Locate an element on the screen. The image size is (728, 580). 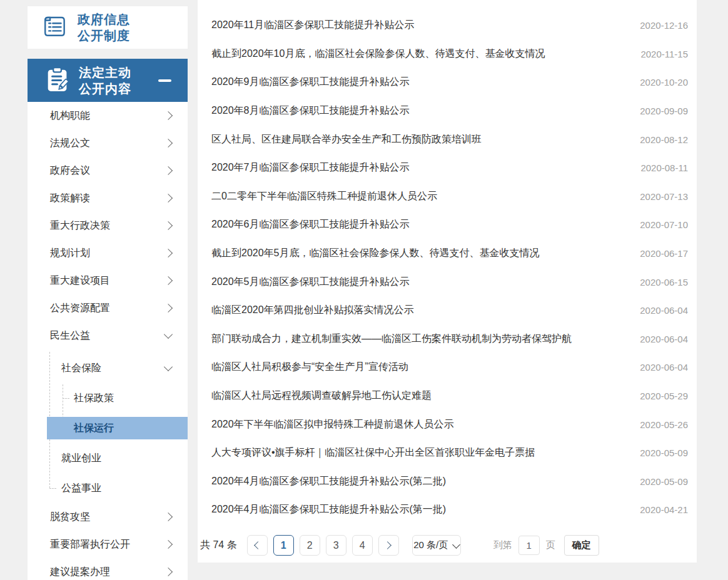
sidebar-top-card: 政府信息 公开制度 is located at coordinates (108, 28).